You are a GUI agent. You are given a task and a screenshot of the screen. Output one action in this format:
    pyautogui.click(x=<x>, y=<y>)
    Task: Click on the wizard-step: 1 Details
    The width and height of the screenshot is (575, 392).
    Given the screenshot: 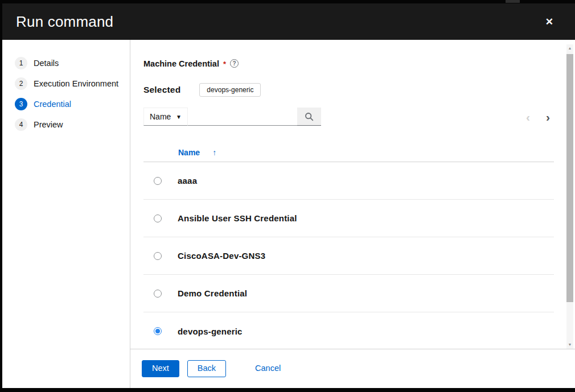 What is the action you would take?
    pyautogui.click(x=66, y=63)
    